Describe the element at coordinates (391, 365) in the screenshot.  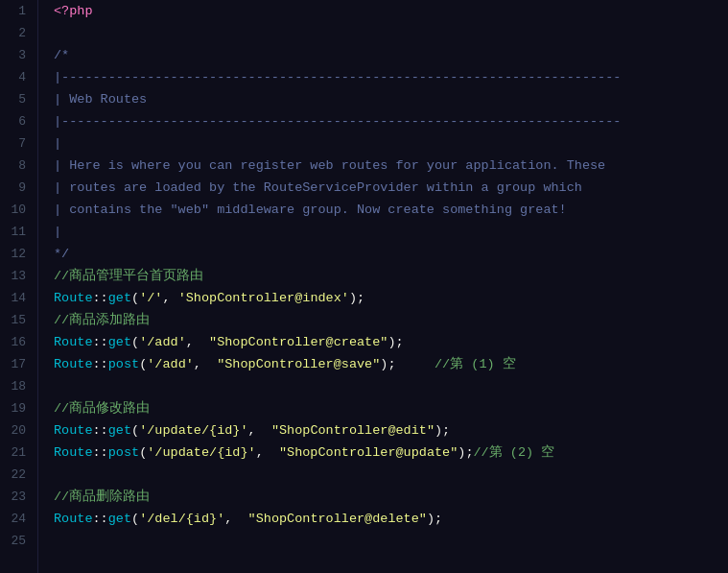
I see `code-line-17: Route::post('/add', "ShopController@save…` at that location.